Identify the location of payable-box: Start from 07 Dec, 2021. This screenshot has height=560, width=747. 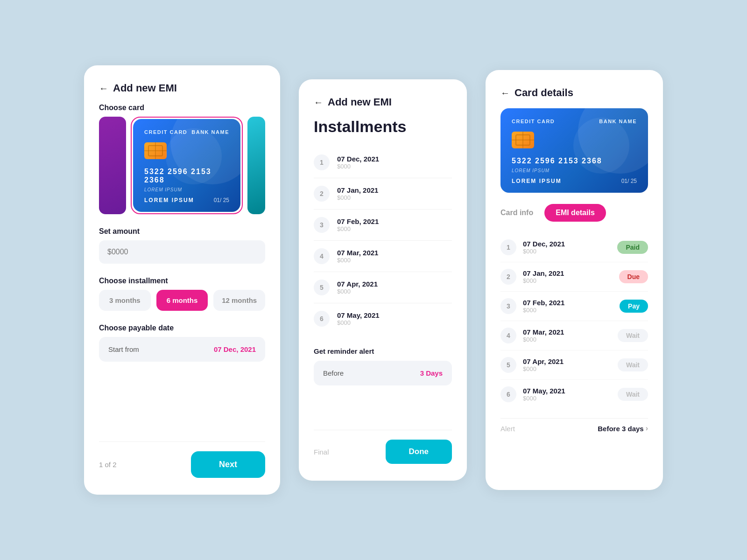
(182, 349).